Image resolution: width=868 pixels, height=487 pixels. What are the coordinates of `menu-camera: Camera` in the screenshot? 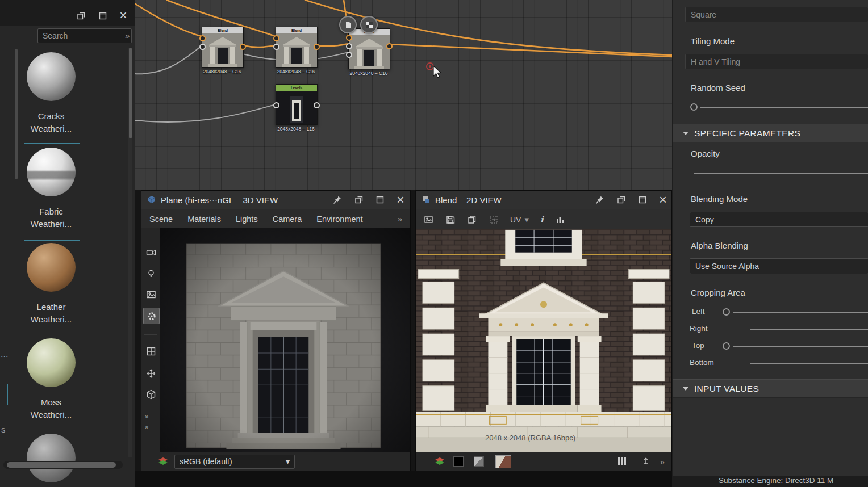 It's located at (287, 219).